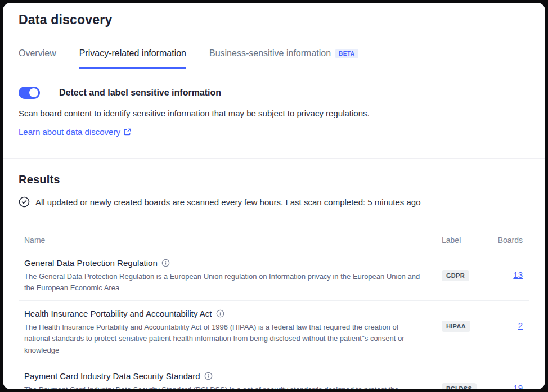 The image size is (548, 392). I want to click on link-label: Learn about data discovery, so click(70, 132).